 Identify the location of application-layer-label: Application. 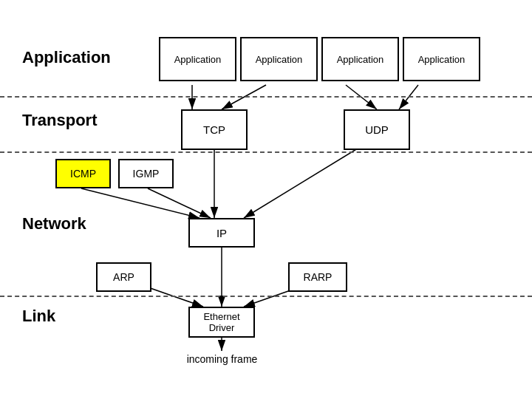
(66, 58).